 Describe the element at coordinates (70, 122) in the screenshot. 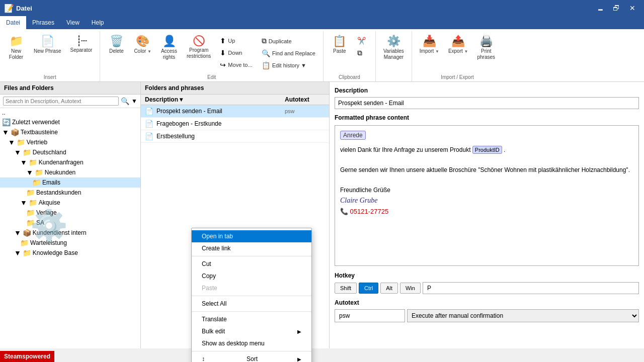

I see `tree-item-zuletzt: 🔄 Zuletzt verwendet` at that location.